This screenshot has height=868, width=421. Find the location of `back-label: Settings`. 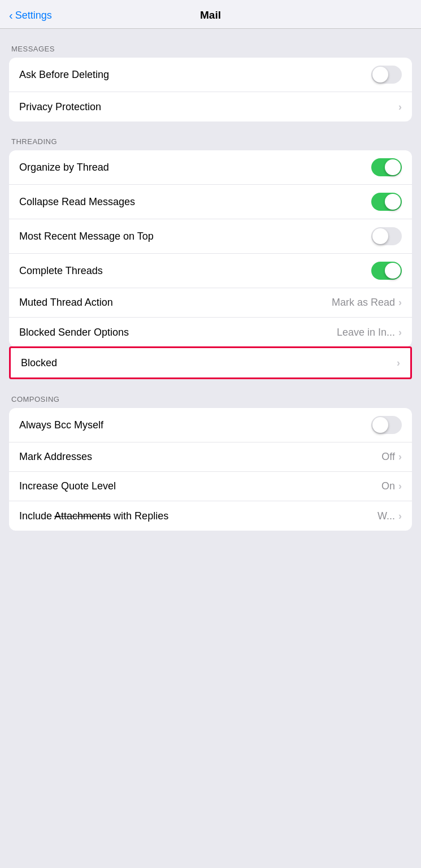

back-label: Settings is located at coordinates (34, 16).